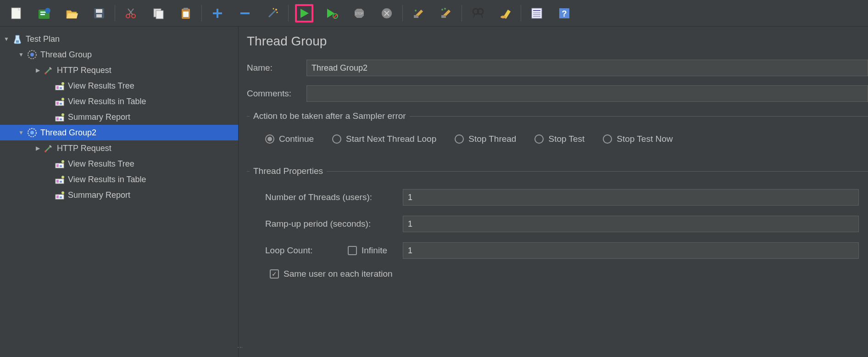  Describe the element at coordinates (186, 13) in the screenshot. I see `paste-icon` at that location.